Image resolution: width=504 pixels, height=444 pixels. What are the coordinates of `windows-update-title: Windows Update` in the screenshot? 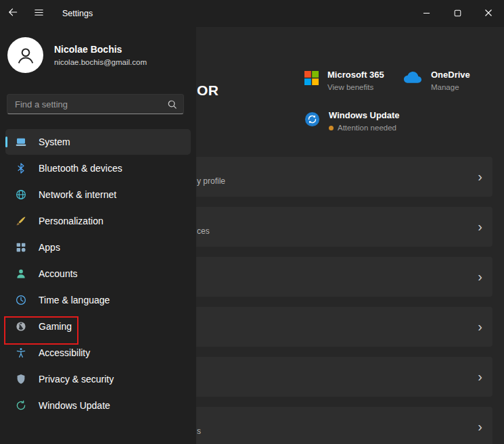 It's located at (364, 115).